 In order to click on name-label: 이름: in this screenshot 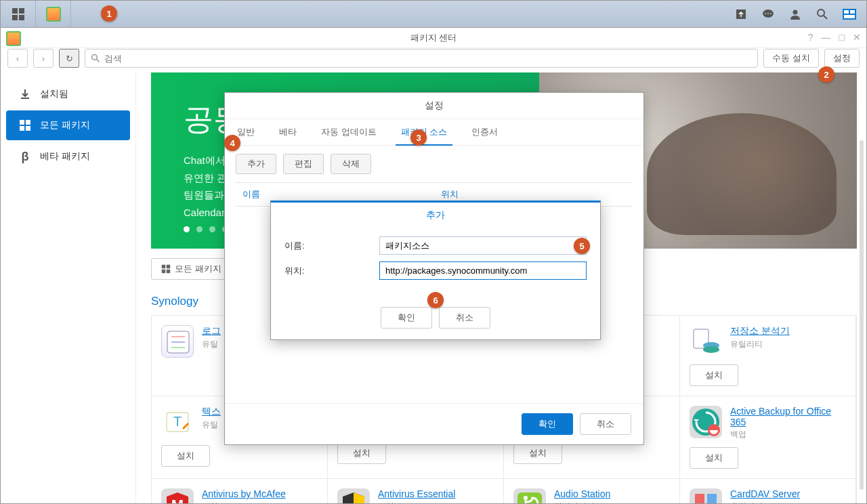, I will do `click(332, 246)`.